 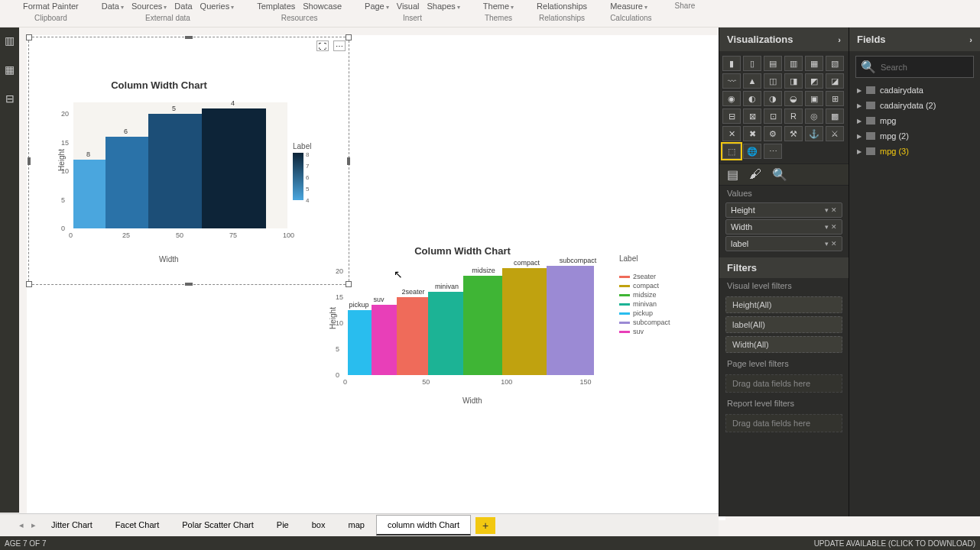 What do you see at coordinates (319, 526) in the screenshot?
I see `page-tab: box` at bounding box center [319, 526].